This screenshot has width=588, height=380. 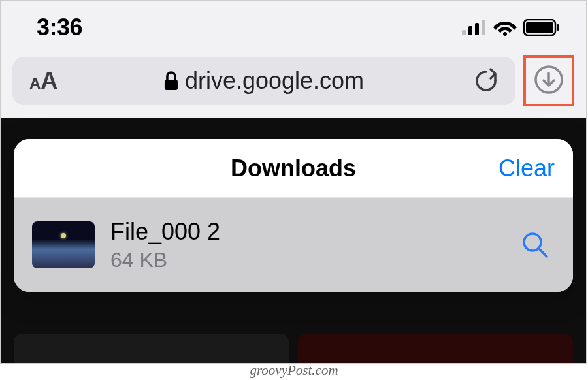 I want to click on file-thumbnail, so click(x=63, y=245).